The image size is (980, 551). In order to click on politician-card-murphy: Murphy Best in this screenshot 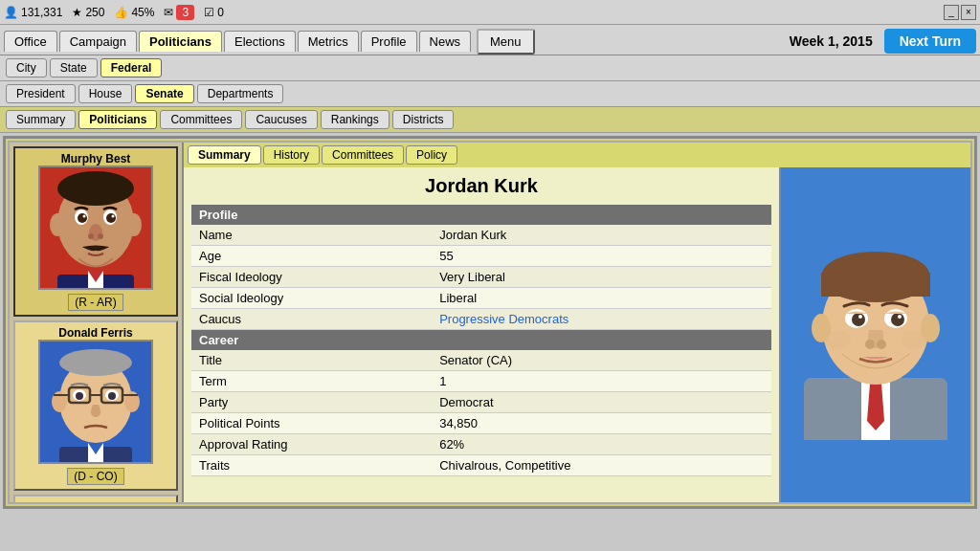, I will do `click(96, 231)`.